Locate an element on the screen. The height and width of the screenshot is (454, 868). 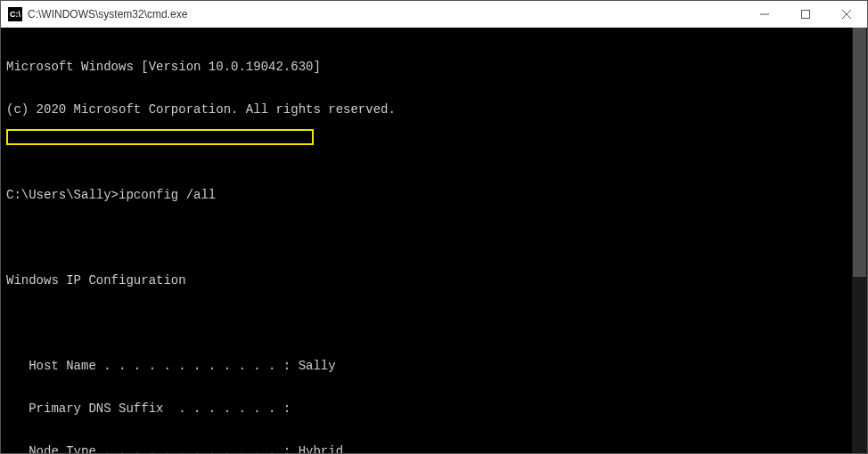
command-prompt-line: C:\Users\Sally>ipconfig /all is located at coordinates (434, 195).